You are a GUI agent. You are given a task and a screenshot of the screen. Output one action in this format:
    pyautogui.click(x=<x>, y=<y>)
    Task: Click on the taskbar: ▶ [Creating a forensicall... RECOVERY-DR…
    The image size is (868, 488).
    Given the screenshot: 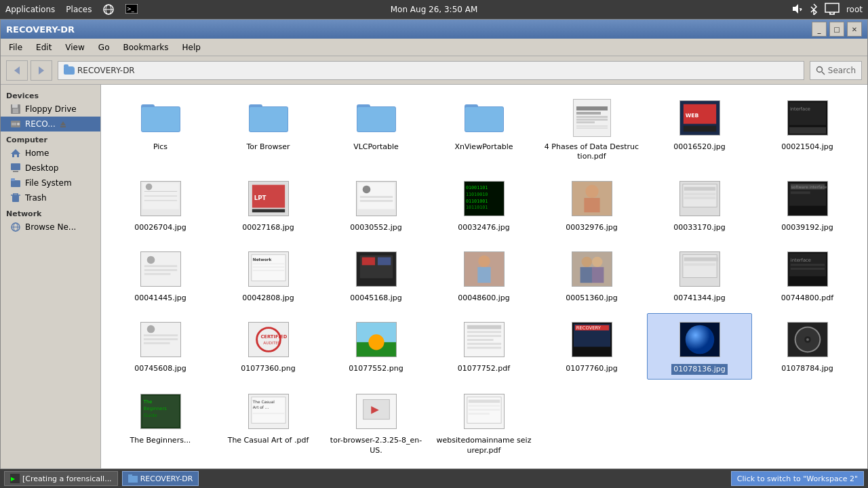 What is the action you would take?
    pyautogui.click(x=434, y=479)
    